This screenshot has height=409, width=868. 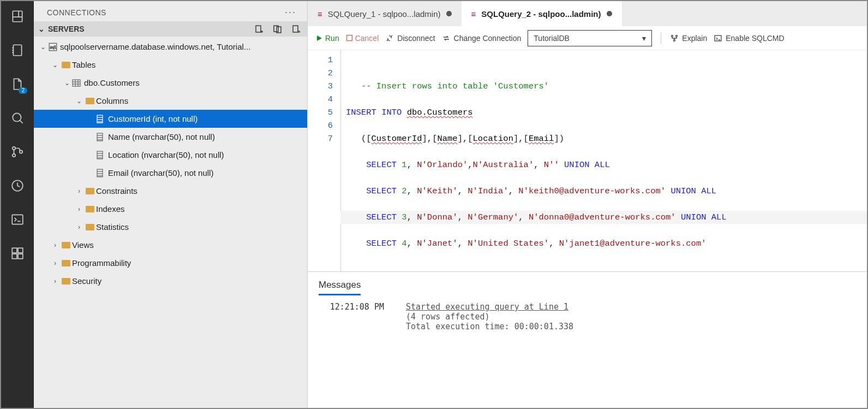 I want to click on constraints-label: Constraints, so click(x=117, y=191).